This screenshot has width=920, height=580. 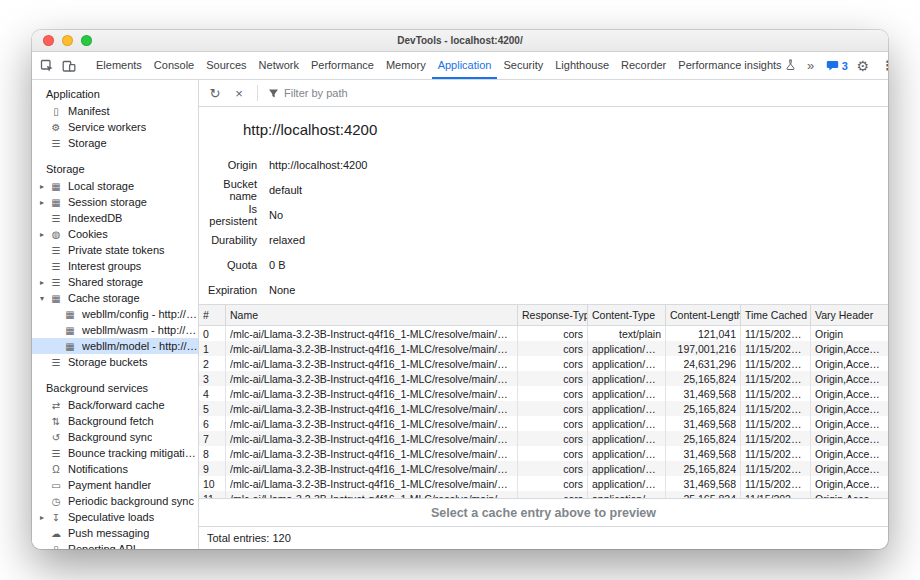 What do you see at coordinates (640, 334) in the screenshot?
I see `cell-content-type: text/plain` at bounding box center [640, 334].